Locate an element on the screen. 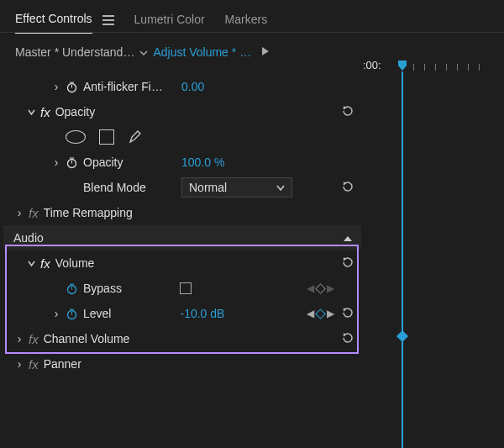  panel-menu-icon is located at coordinates (108, 21).